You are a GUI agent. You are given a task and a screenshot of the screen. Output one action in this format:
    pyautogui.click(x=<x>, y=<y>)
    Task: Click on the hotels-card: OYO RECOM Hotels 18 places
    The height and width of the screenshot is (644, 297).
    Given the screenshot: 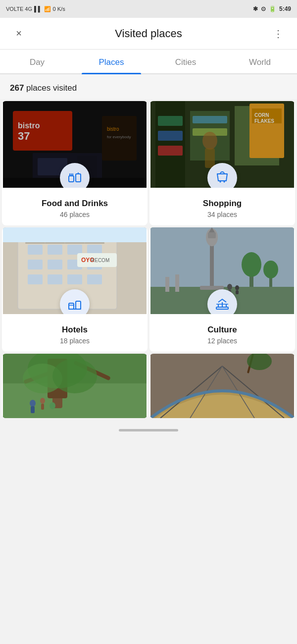 What is the action you would take?
    pyautogui.click(x=75, y=289)
    